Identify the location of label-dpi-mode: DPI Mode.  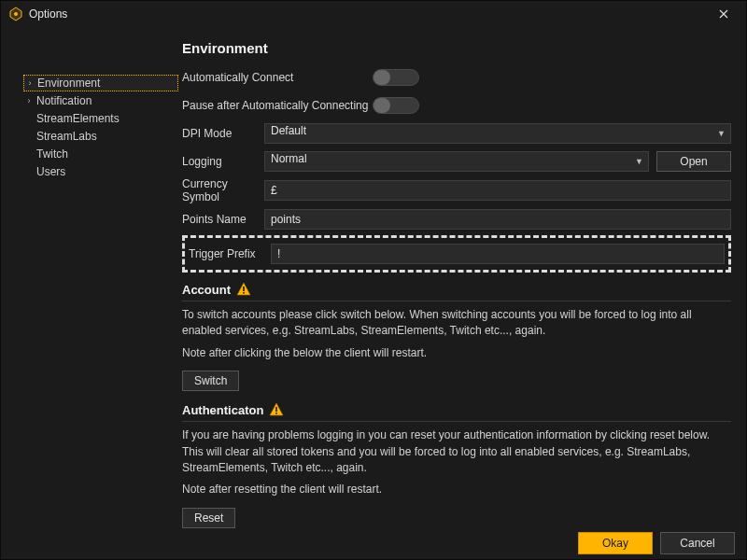
(223, 133).